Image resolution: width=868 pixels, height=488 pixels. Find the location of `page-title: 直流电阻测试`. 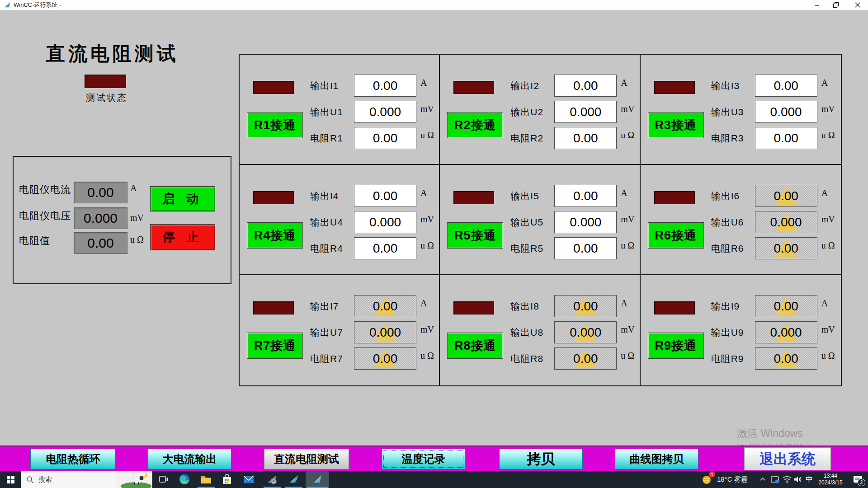

page-title: 直流电阻测试 is located at coordinates (113, 54).